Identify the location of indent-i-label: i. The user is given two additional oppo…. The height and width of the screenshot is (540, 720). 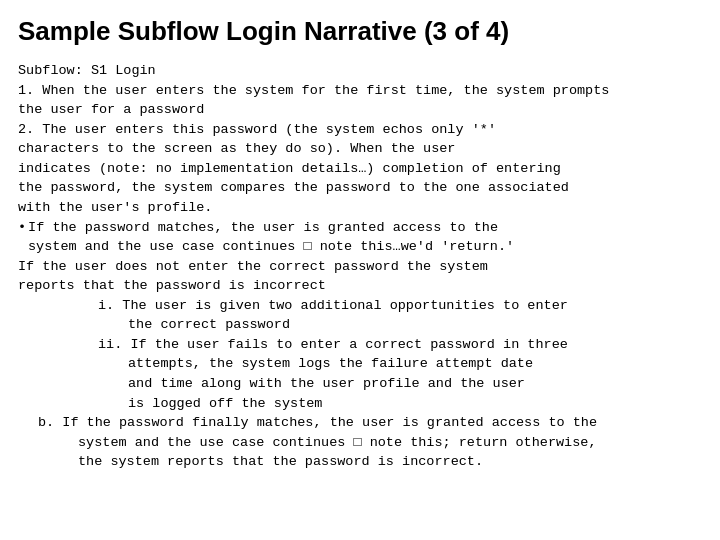
(360, 306).